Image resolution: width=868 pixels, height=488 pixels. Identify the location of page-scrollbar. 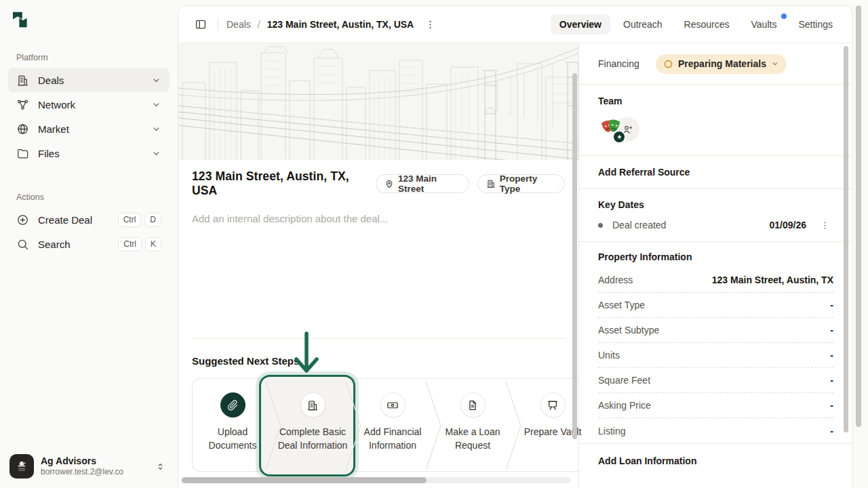
(859, 216).